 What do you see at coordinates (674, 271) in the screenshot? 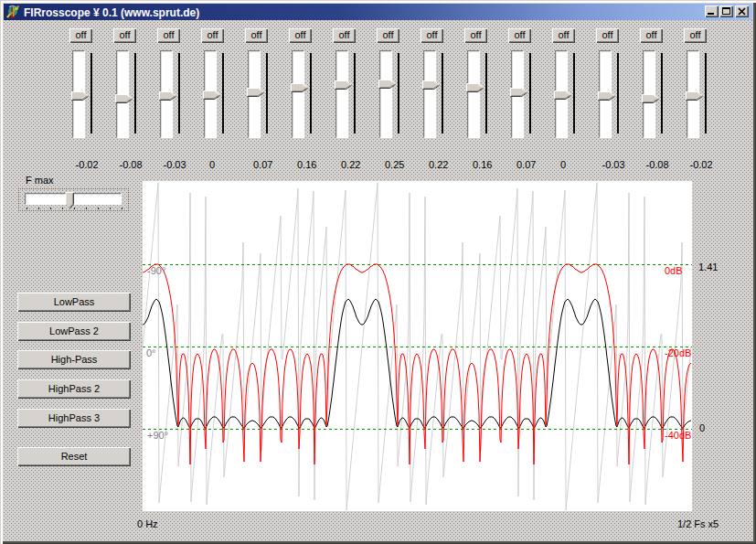
I see `svg-text: 0dB` at bounding box center [674, 271].